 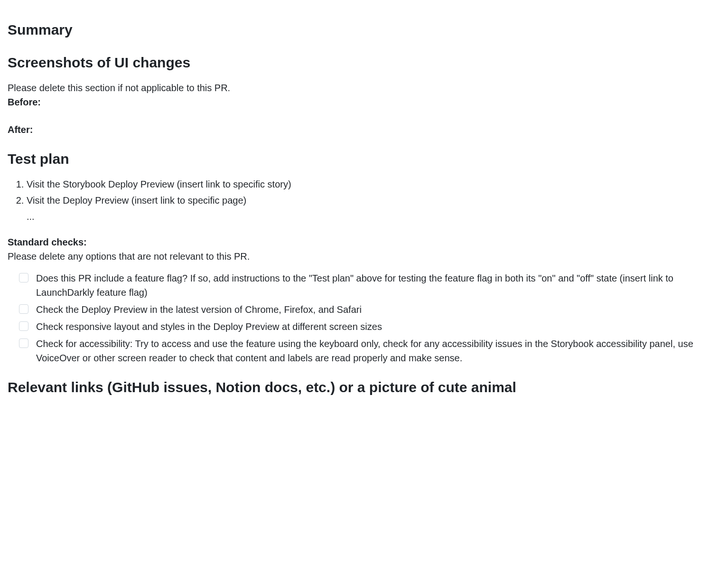 What do you see at coordinates (364, 88) in the screenshot?
I see `screenshots-note: Please delete this section if not applic…` at bounding box center [364, 88].